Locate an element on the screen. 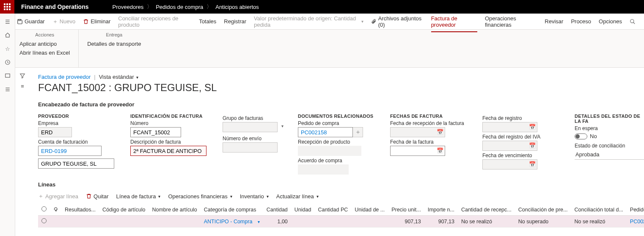 This screenshot has width=644, height=236. attachments-button: Archivos adjuntos (0) is located at coordinates (397, 22).